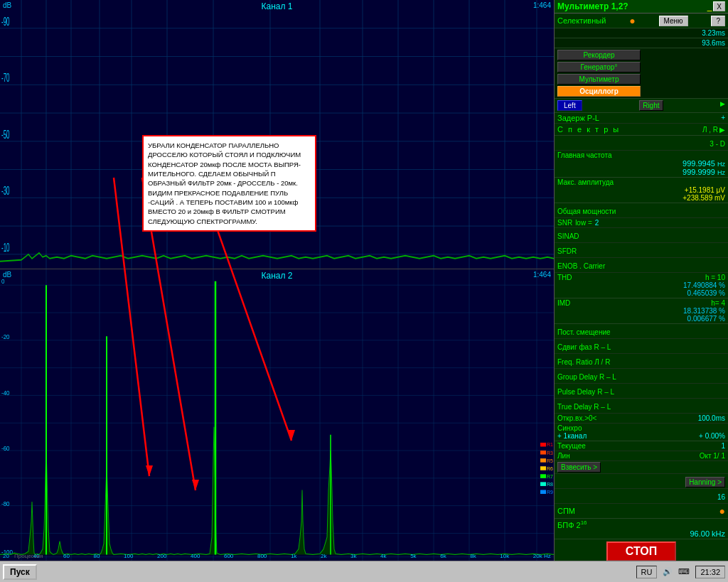 The image size is (728, 582). What do you see at coordinates (564, 303) in the screenshot?
I see `imd-label: IMD` at bounding box center [564, 303].